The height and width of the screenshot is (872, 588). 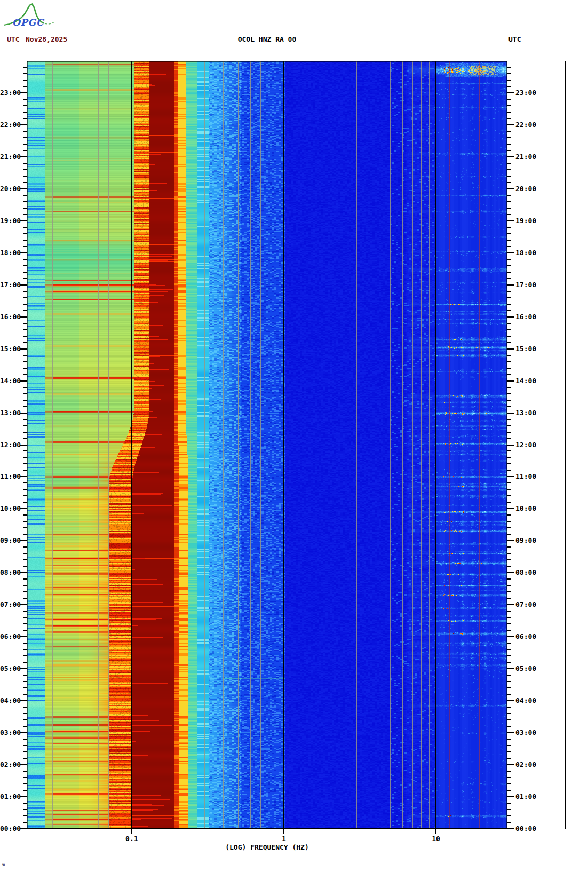 What do you see at coordinates (10, 637) in the screenshot?
I see `time-label-left: 06:00` at bounding box center [10, 637].